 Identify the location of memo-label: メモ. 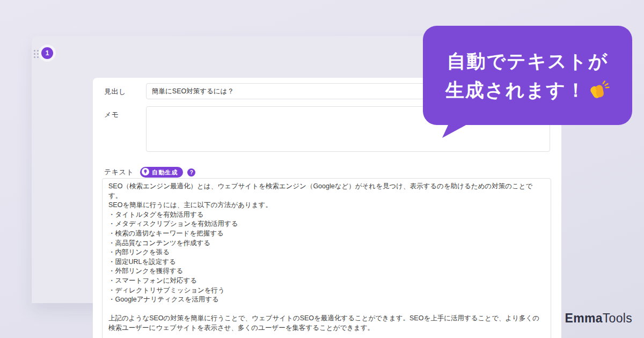
(112, 115).